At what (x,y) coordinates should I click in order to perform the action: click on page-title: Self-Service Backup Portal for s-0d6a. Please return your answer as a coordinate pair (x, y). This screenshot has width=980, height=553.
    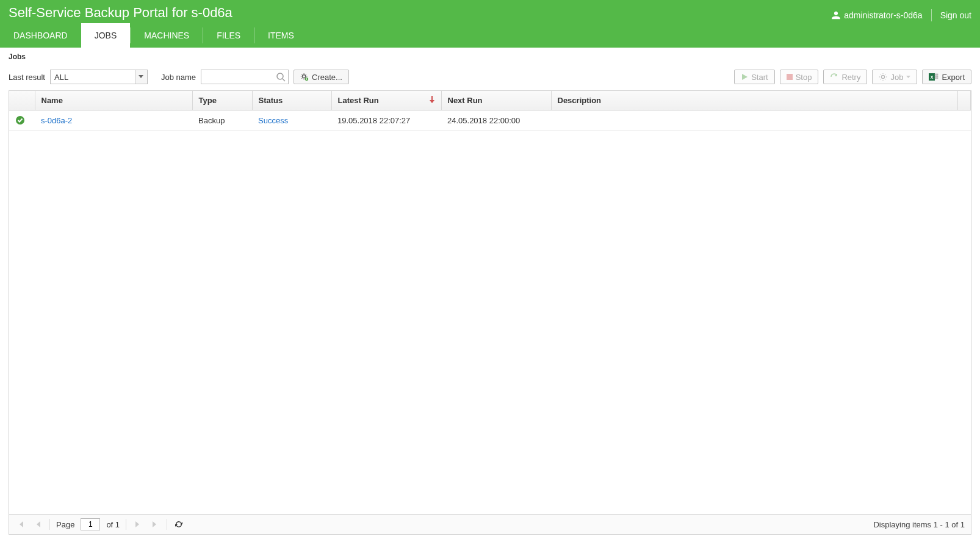
    Looking at the image, I should click on (121, 13).